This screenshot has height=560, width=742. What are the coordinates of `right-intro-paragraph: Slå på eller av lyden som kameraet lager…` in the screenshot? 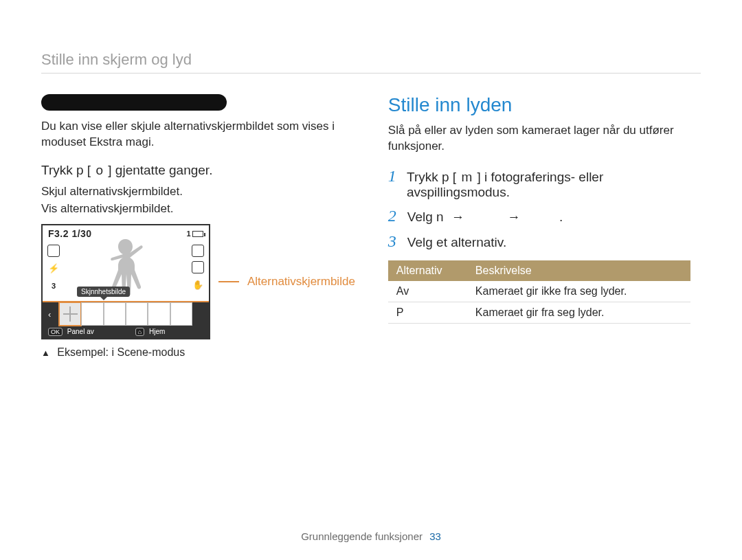 It's located at (544, 139).